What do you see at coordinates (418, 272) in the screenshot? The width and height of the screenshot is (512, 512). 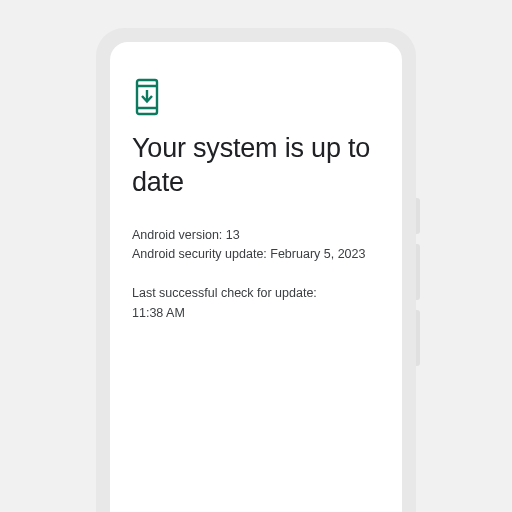 I see `phone-volume-up-button` at bounding box center [418, 272].